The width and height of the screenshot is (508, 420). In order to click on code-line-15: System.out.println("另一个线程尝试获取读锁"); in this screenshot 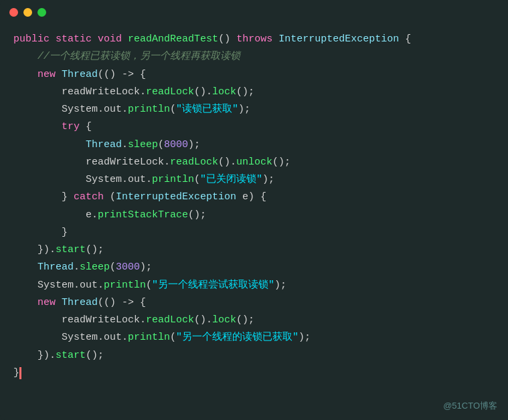, I will do `click(254, 286)`.